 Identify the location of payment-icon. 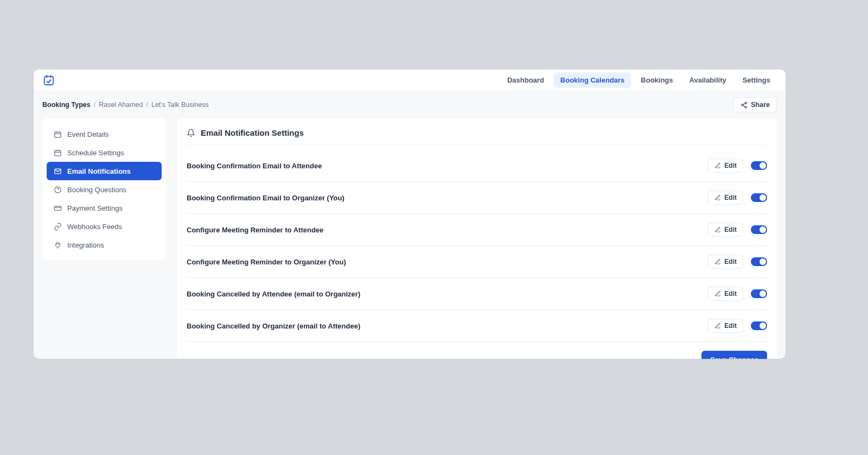
(58, 208).